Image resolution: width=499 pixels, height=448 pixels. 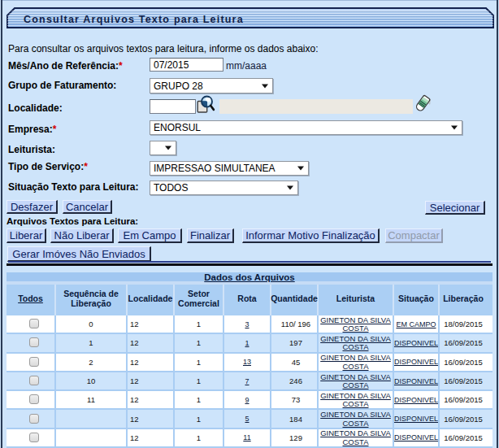 What do you see at coordinates (133, 20) in the screenshot?
I see `svg-text:Consultar Arquivos Texto para: Consultar Arquivos Texto para Leitura` at bounding box center [133, 20].